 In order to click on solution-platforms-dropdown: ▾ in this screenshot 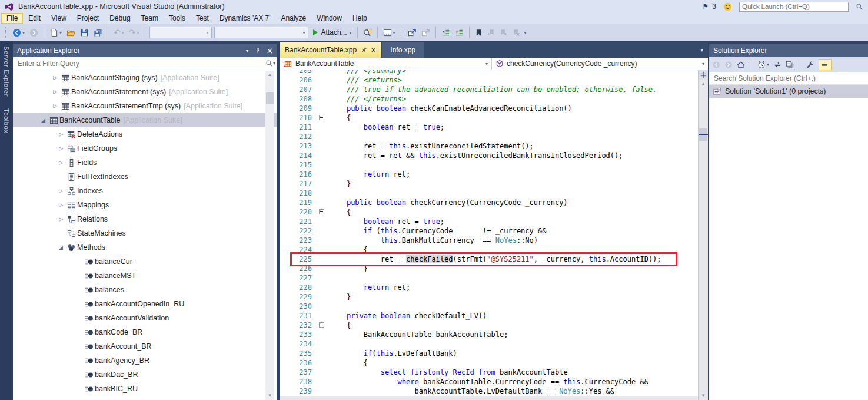, I will do `click(261, 32)`.